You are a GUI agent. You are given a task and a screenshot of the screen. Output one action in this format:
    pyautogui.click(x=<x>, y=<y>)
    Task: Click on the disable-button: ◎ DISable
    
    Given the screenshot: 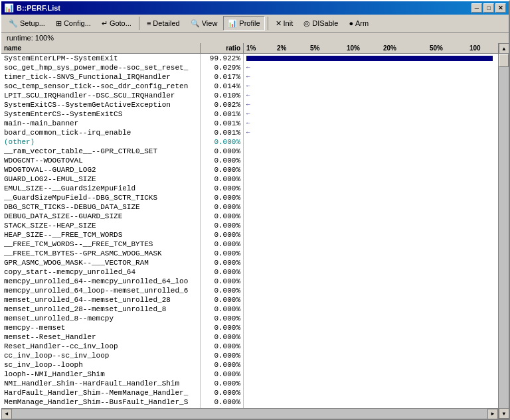 What is the action you would take?
    pyautogui.click(x=321, y=23)
    